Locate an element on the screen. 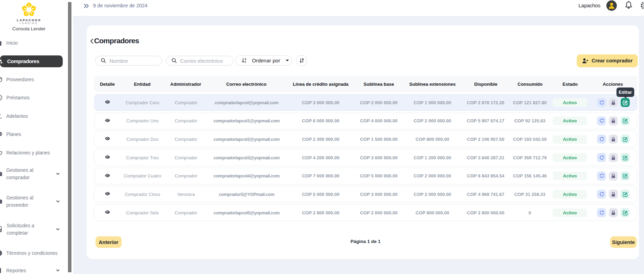 The image size is (644, 274). svg-text: Z is located at coordinates (245, 62).